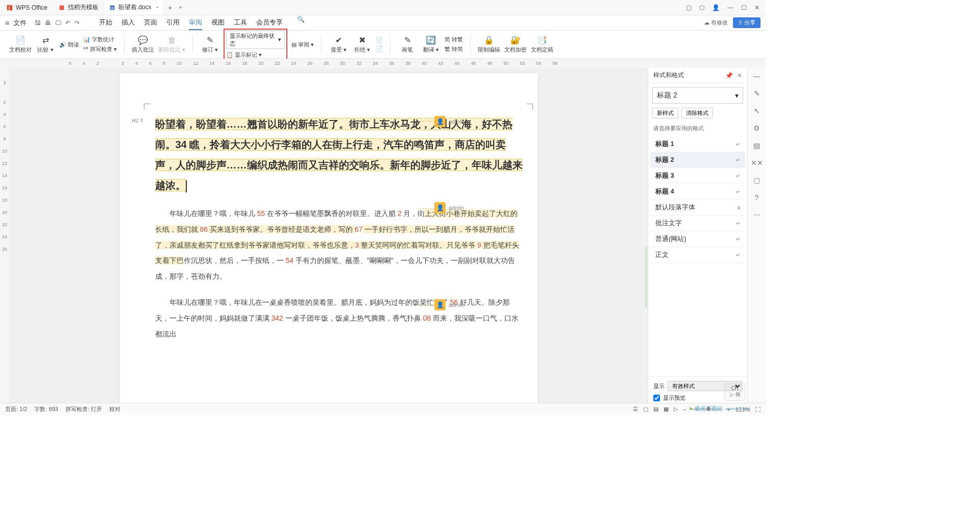  Describe the element at coordinates (48, 23) in the screenshot. I see `print-icon: 🖶` at that location.